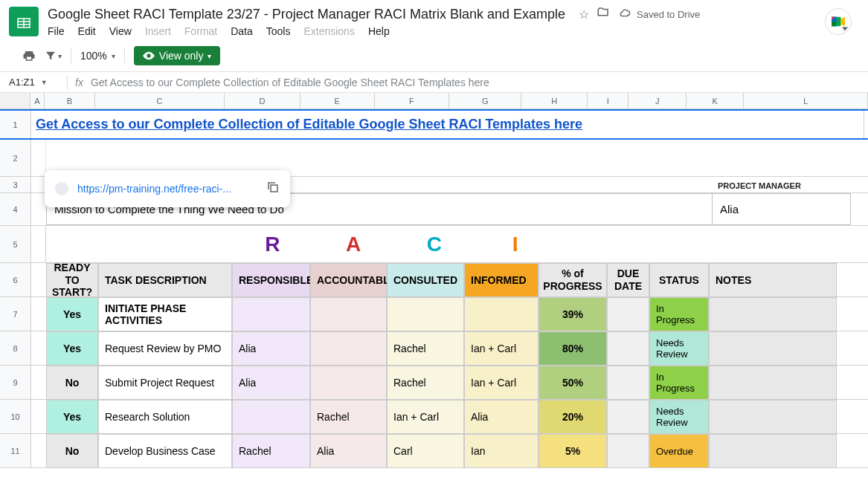 This screenshot has width=868, height=480. Describe the element at coordinates (165, 348) in the screenshot. I see `task-cell: Request Review by PMO` at that location.